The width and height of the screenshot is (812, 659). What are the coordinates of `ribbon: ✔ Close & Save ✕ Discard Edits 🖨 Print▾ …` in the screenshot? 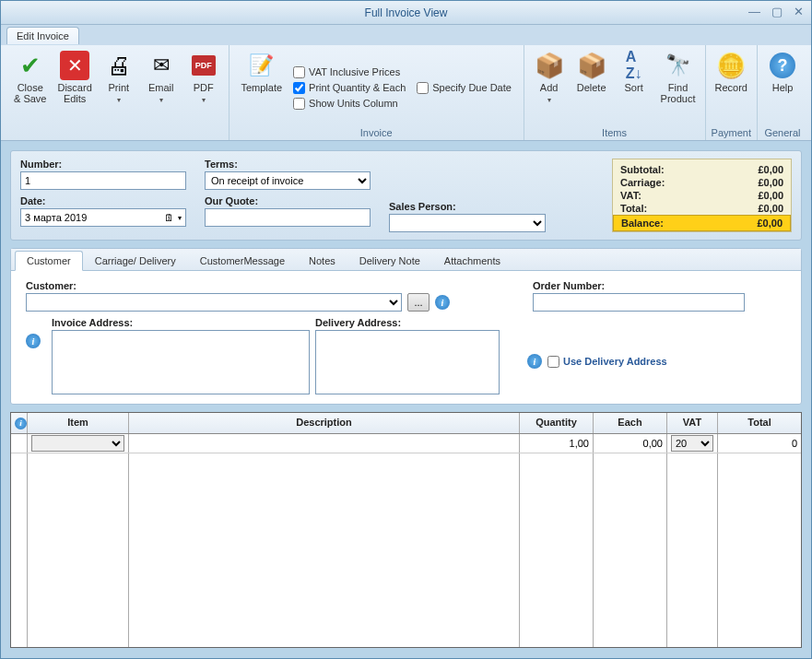 It's located at (406, 93).